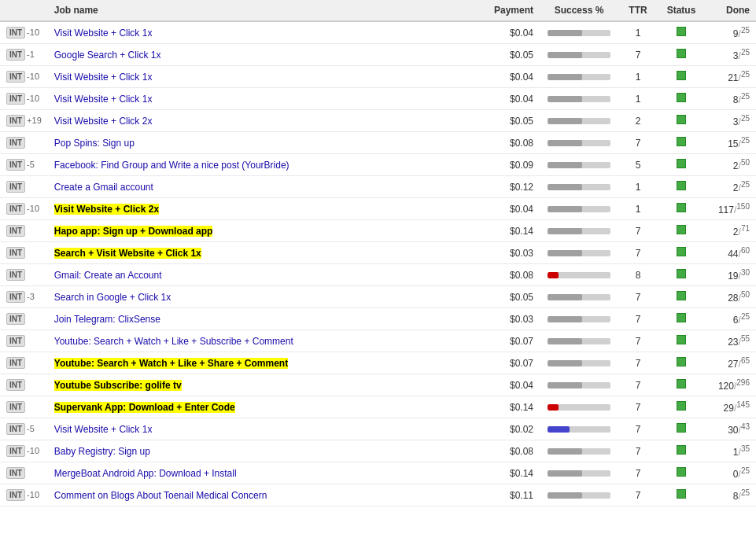 The image size is (756, 545). Describe the element at coordinates (171, 363) in the screenshot. I see `job-name-link: Youtube: Search + Watch + Like + Share +…` at that location.